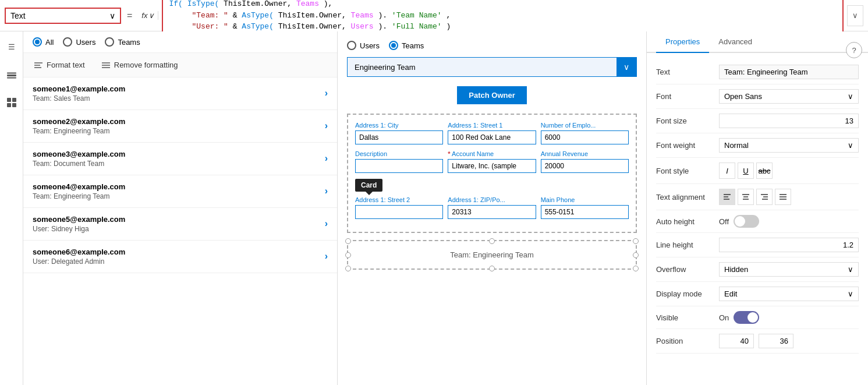 The width and height of the screenshot is (868, 385). Describe the element at coordinates (399, 166) in the screenshot. I see `field-description-input` at that location.